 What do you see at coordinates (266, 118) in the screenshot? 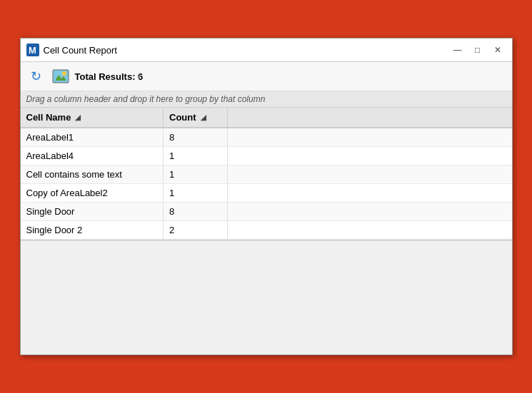
I see `table-header-row: Cell Name ◢ Count ◢` at bounding box center [266, 118].